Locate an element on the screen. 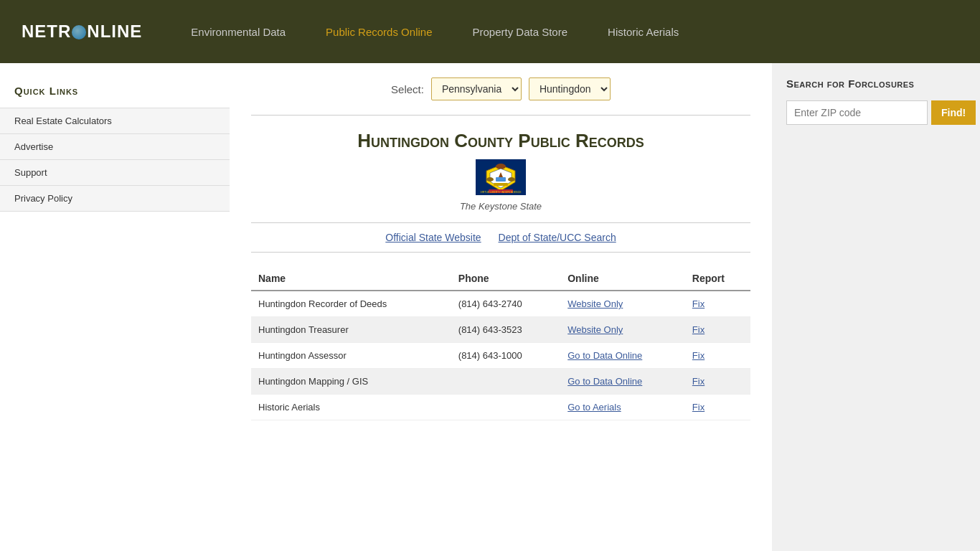 Image resolution: width=980 pixels, height=551 pixels. sidebar-item-privacy-policy: Privacy Policy is located at coordinates (115, 198).